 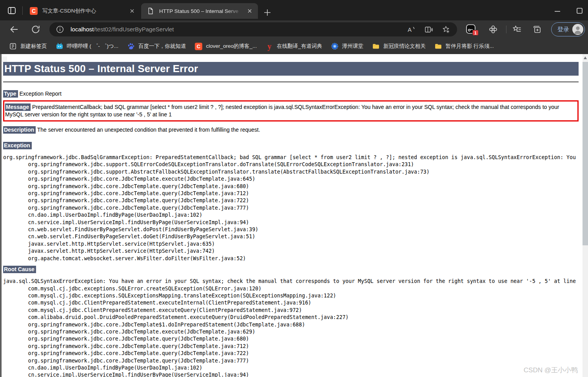 I want to click on add-favorite-icon, so click(x=446, y=30).